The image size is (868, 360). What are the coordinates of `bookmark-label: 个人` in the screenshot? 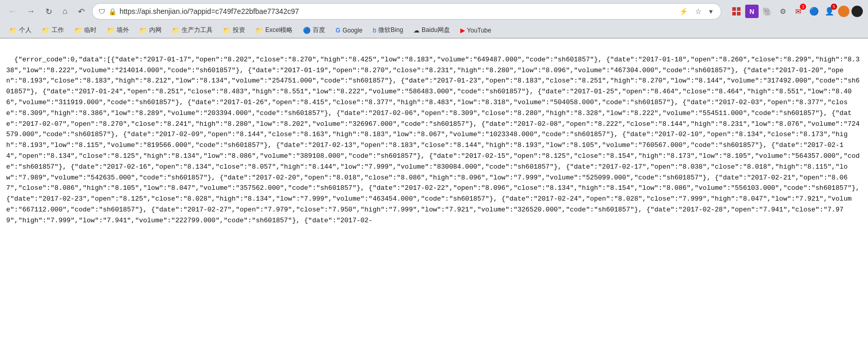 It's located at (25, 30).